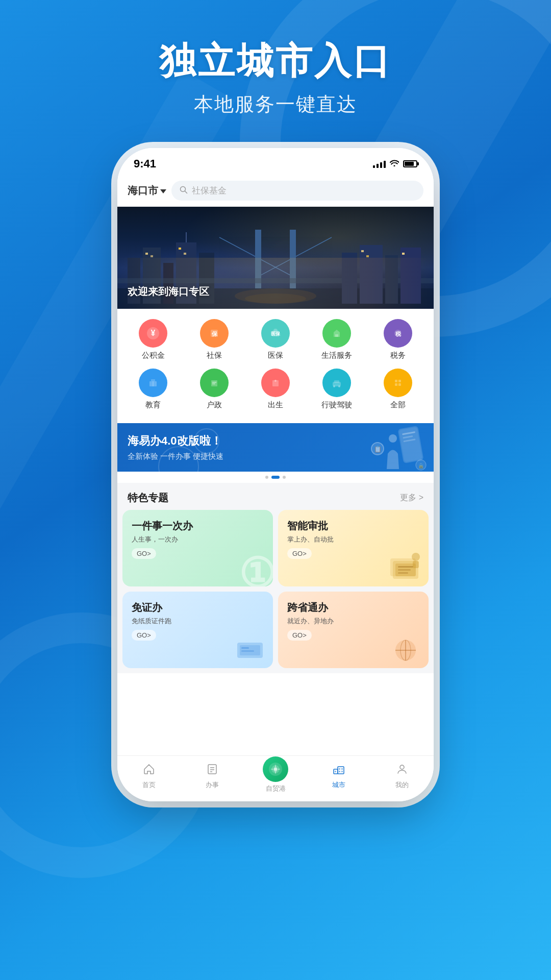  Describe the element at coordinates (276, 355) in the screenshot. I see `icon-label: 医保` at that location.